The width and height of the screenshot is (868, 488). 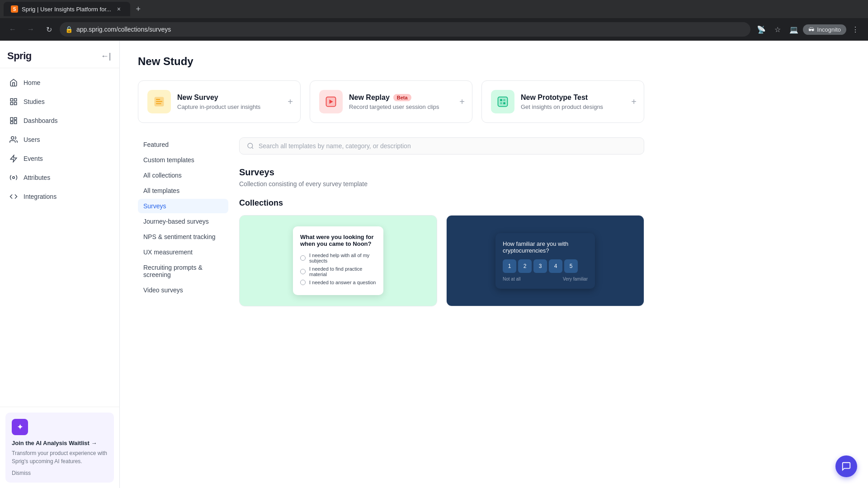 What do you see at coordinates (234, 98) in the screenshot?
I see `survey-card-title: New Survey` at bounding box center [234, 98].